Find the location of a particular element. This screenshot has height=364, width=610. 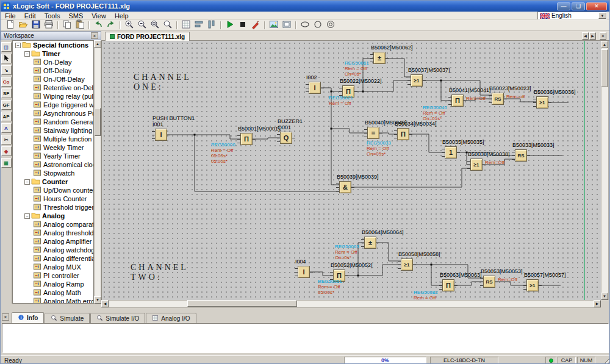

tab-info: Info is located at coordinates (28, 318).